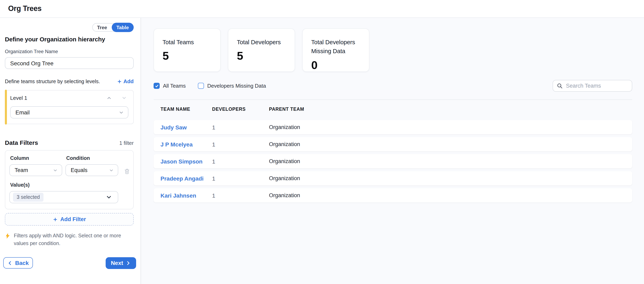 This screenshot has width=644, height=284. I want to click on table-row: J P Mcelyea 1 Organization, so click(393, 144).